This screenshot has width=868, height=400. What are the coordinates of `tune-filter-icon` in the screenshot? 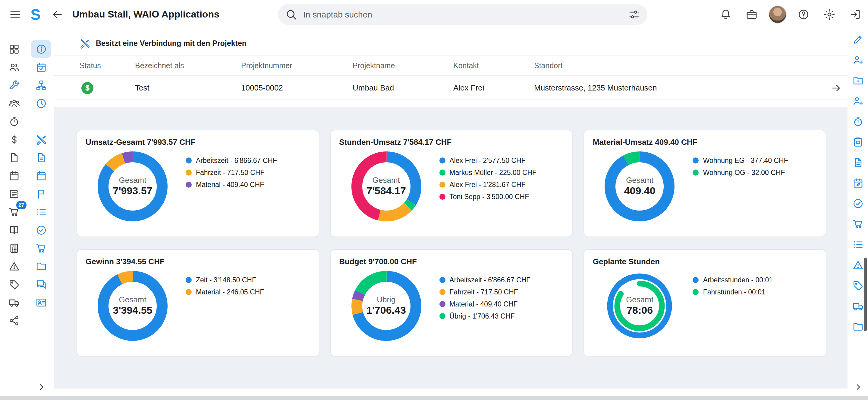 It's located at (634, 15).